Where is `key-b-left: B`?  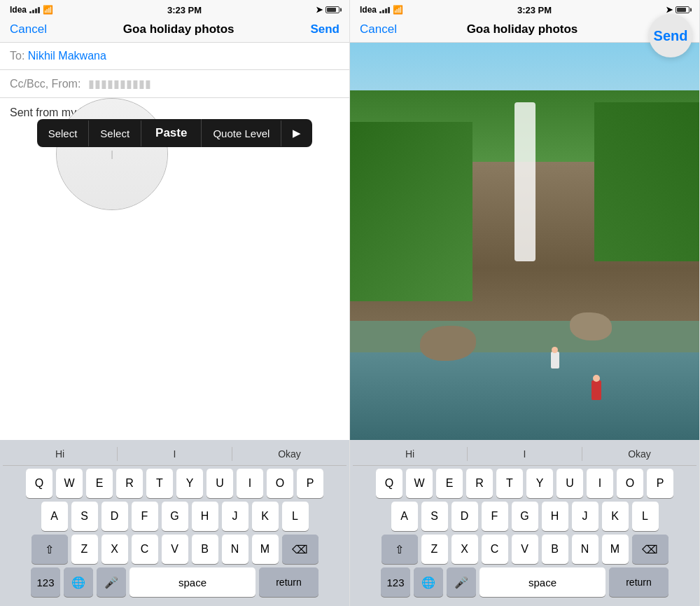
key-b-left: B is located at coordinates (205, 549).